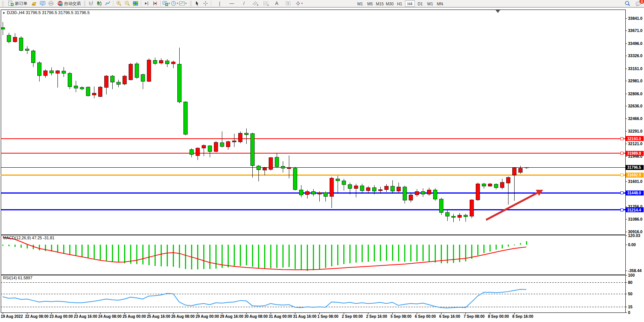 The height and width of the screenshot is (322, 644). Describe the element at coordinates (633, 4) in the screenshot. I see `toolbar-right: 1` at that location.